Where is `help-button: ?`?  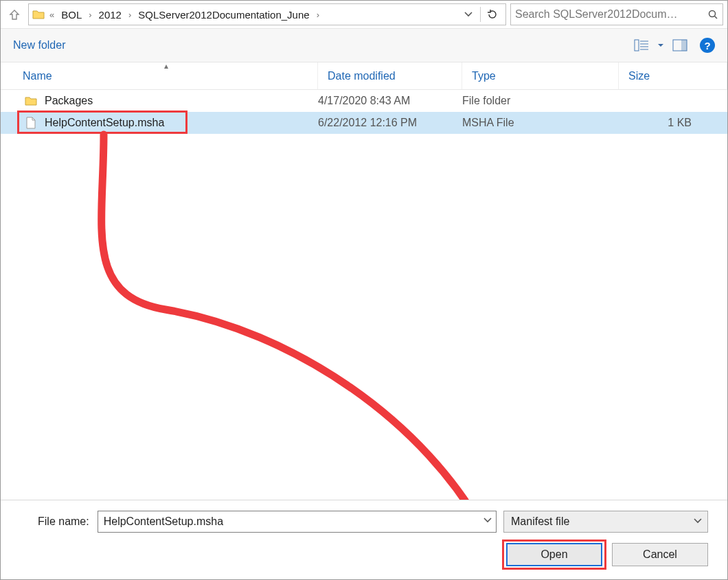 help-button: ? is located at coordinates (707, 45).